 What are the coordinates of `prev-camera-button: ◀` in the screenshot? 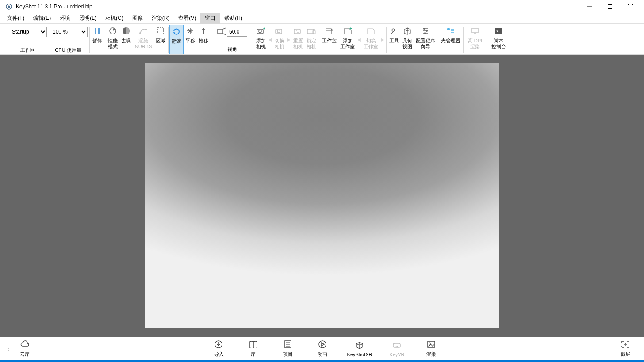 It's located at (270, 40).